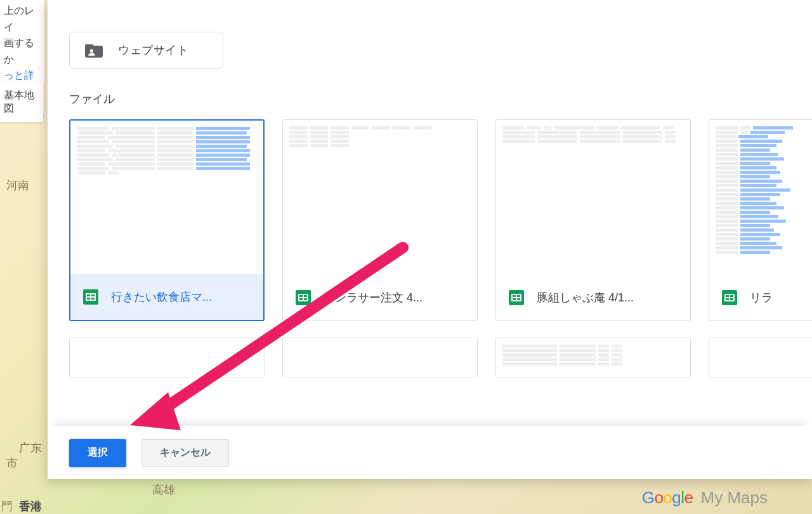 The image size is (812, 514). Describe the element at coordinates (705, 498) in the screenshot. I see `google-my-maps-watermark: Google My Maps` at that location.